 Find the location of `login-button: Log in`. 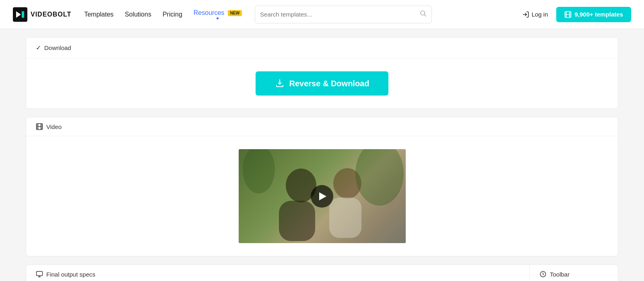

login-button: Log in is located at coordinates (535, 15).